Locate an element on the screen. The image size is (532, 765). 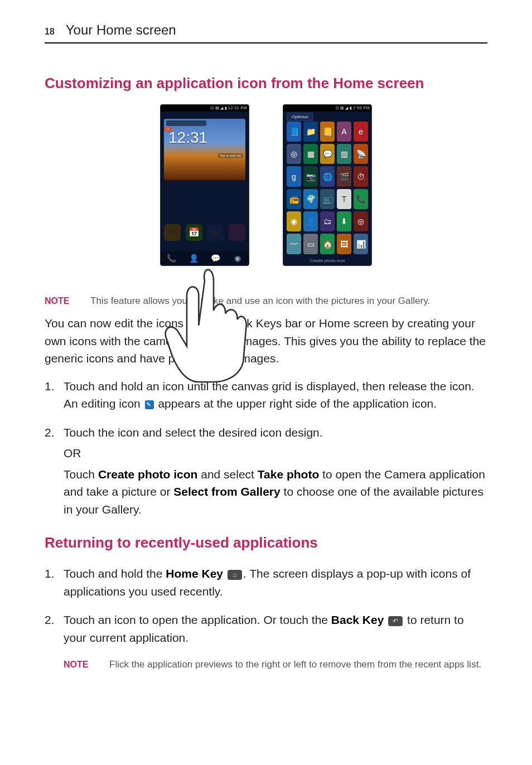
grid-icon: 〰 is located at coordinates (294, 244).